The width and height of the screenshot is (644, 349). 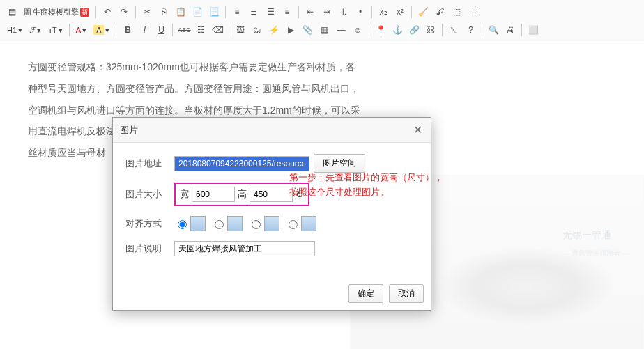 I want to click on help-icon: ?, so click(x=470, y=30).